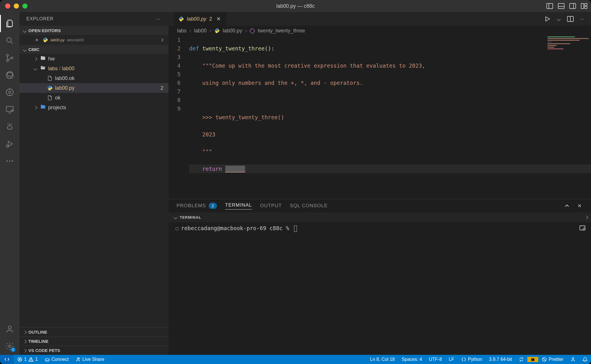  What do you see at coordinates (7, 359) in the screenshot?
I see `status-remote-button` at bounding box center [7, 359].